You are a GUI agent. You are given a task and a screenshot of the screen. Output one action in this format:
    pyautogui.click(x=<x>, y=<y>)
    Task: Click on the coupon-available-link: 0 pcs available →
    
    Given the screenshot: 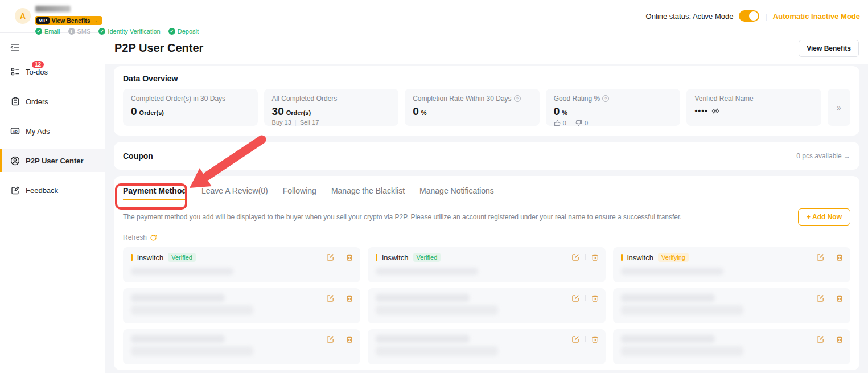 What is the action you would take?
    pyautogui.click(x=823, y=156)
    